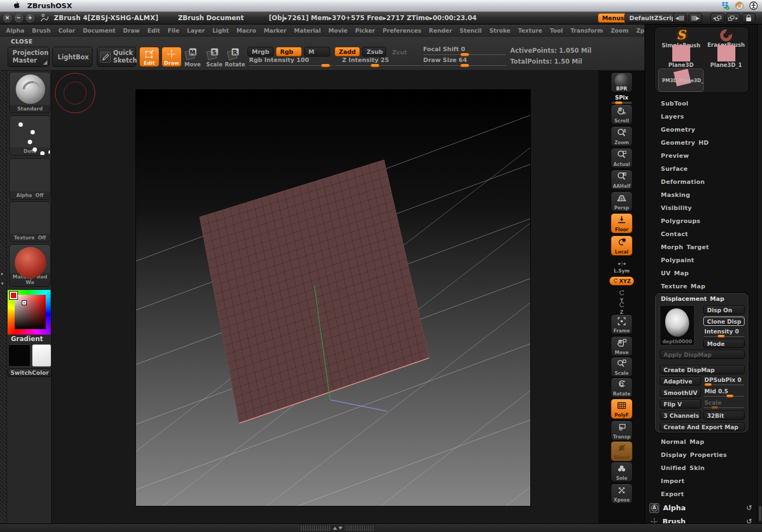 The height and width of the screenshot is (532, 762). Describe the element at coordinates (235, 58) in the screenshot. I see `rotate-mode-button: R Rotate` at that location.